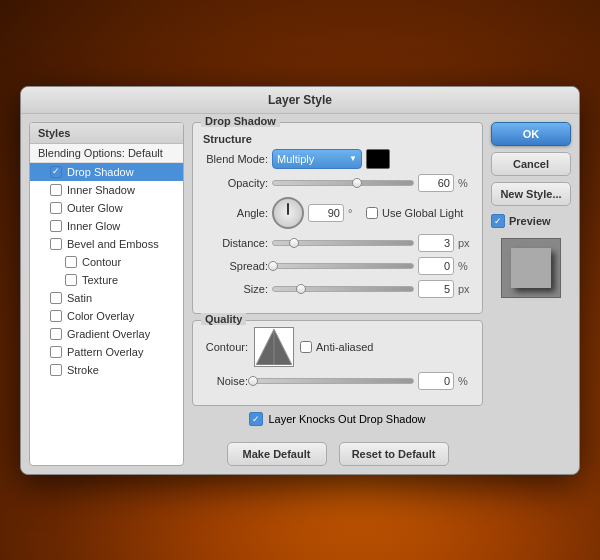 The width and height of the screenshot is (600, 560). I want to click on spread-row: Spread: %, so click(338, 266).